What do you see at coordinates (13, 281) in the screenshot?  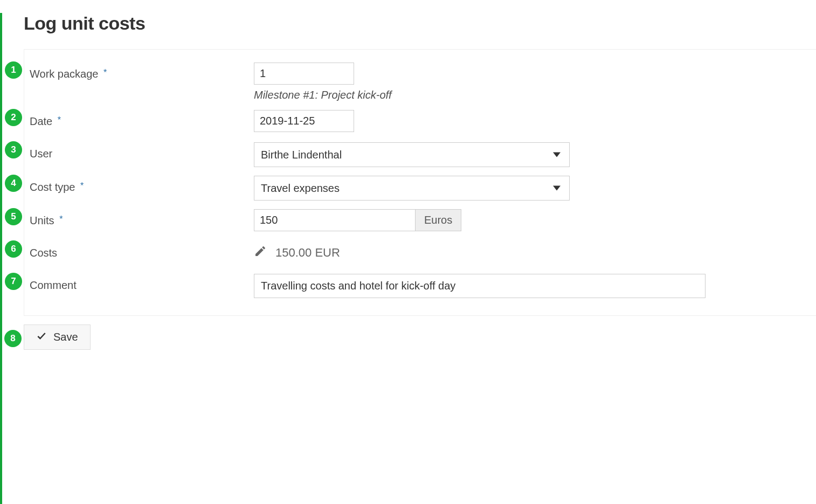 I see `annotation-badge-7: 7` at bounding box center [13, 281].